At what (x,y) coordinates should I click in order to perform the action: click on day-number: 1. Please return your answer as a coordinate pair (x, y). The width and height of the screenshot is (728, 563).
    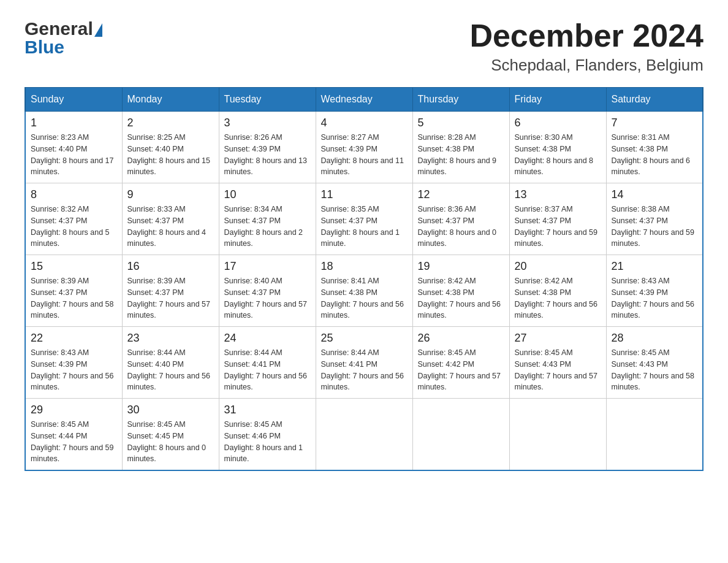
    Looking at the image, I should click on (74, 123).